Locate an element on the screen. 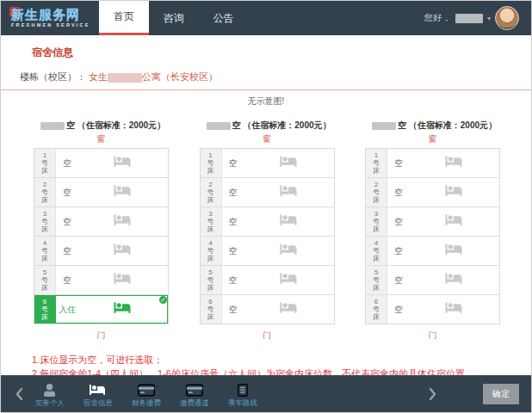 Image resolution: width=532 pixels, height=413 pixels. user-name-redacted is located at coordinates (469, 19).